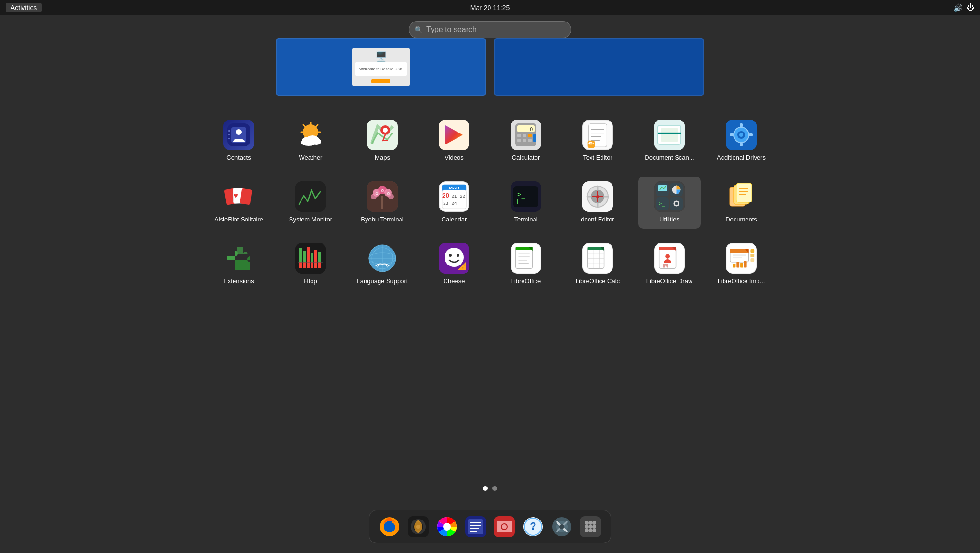 The height and width of the screenshot is (553, 980). What do you see at coordinates (958, 8) in the screenshot?
I see `volume-icon: 🔊` at bounding box center [958, 8].